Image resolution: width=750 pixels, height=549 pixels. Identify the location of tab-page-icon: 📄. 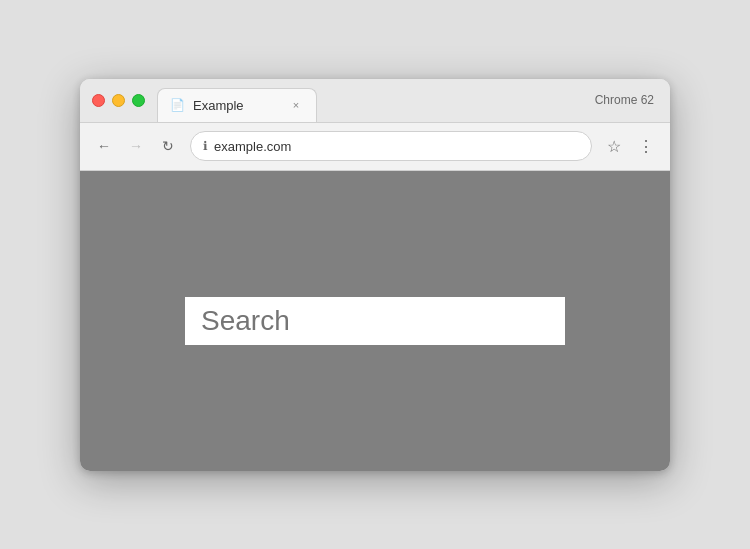
(178, 105).